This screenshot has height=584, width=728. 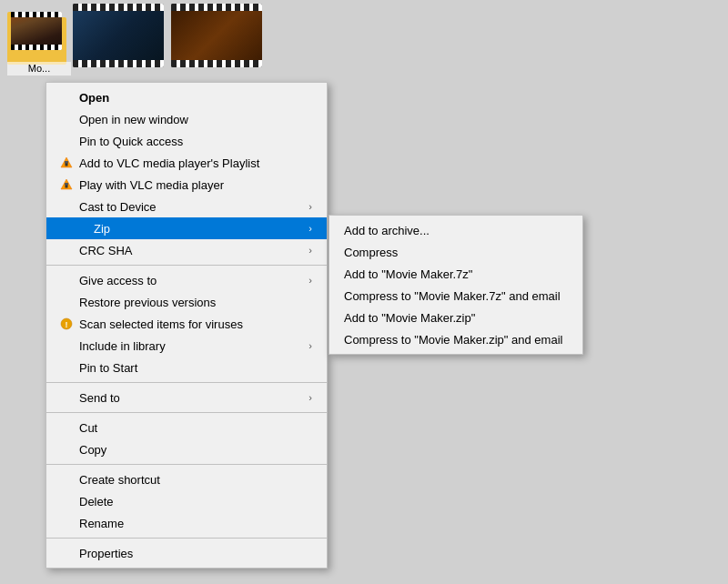 I want to click on menu-item-give-access-label: Give access to, so click(x=192, y=280).